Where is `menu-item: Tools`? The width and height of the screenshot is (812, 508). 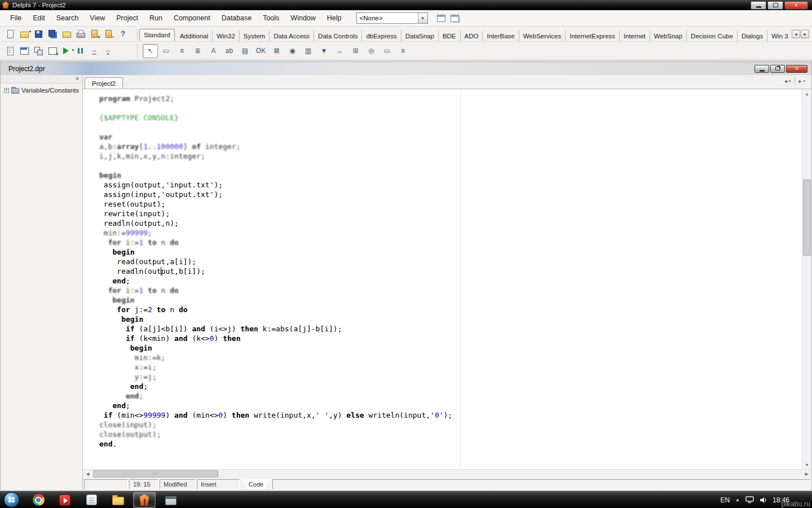 menu-item: Tools is located at coordinates (271, 18).